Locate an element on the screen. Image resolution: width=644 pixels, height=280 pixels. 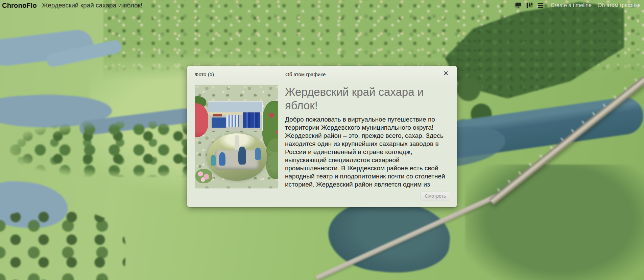
event-photo-collage is located at coordinates (237, 137).